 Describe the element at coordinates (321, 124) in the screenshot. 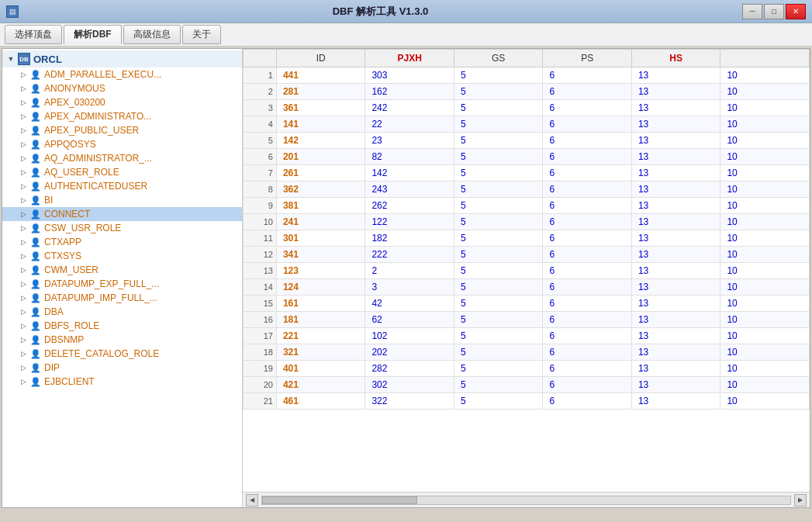

I see `cell-id: 141` at that location.